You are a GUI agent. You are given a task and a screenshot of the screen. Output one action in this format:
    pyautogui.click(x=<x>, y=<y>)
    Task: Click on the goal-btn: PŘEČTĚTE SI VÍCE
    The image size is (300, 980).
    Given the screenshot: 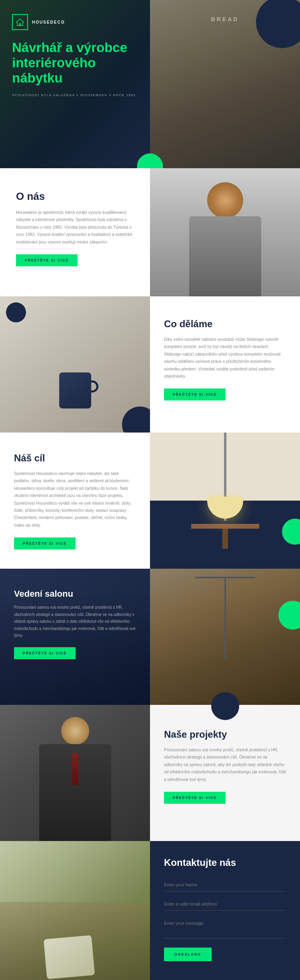 What is the action you would take?
    pyautogui.click(x=45, y=543)
    